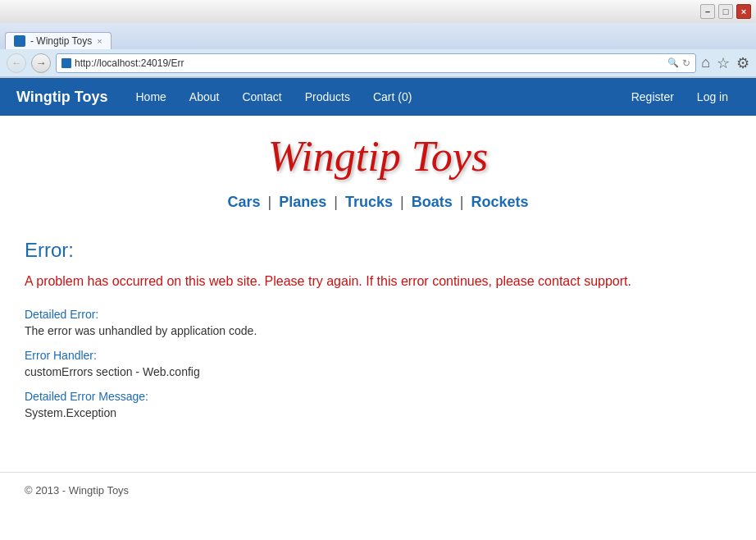 The image size is (756, 540). Describe the element at coordinates (151, 97) in the screenshot. I see `nav-home: Home` at that location.